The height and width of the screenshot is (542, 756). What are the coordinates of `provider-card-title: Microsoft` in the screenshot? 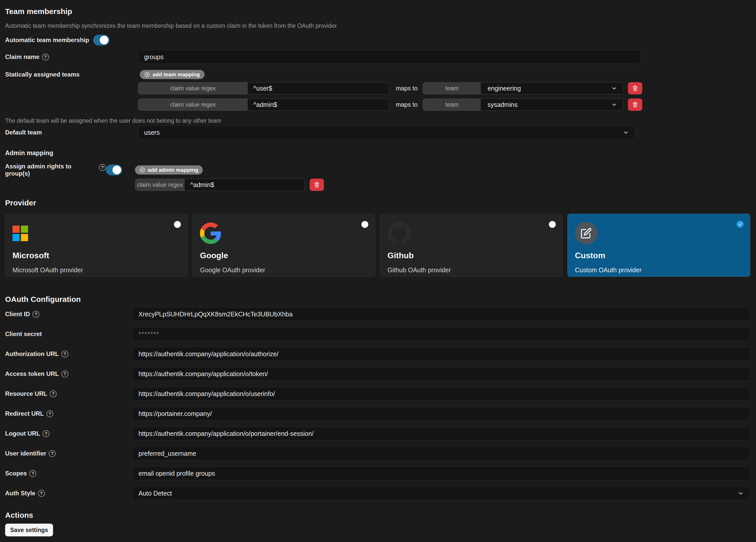 It's located at (96, 255).